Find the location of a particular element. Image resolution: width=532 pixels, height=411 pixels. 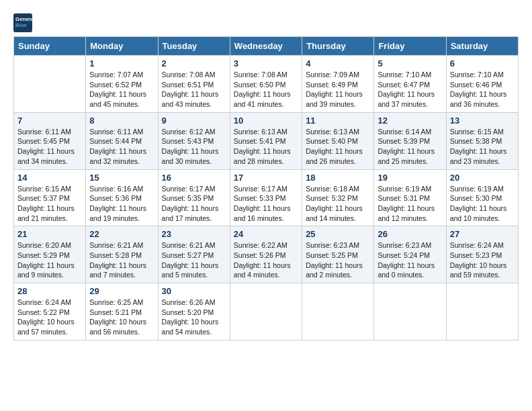

calendar-week-row: 28Sunrise: 6:24 AMSunset: 5:22 PMDayligh… is located at coordinates (266, 312).